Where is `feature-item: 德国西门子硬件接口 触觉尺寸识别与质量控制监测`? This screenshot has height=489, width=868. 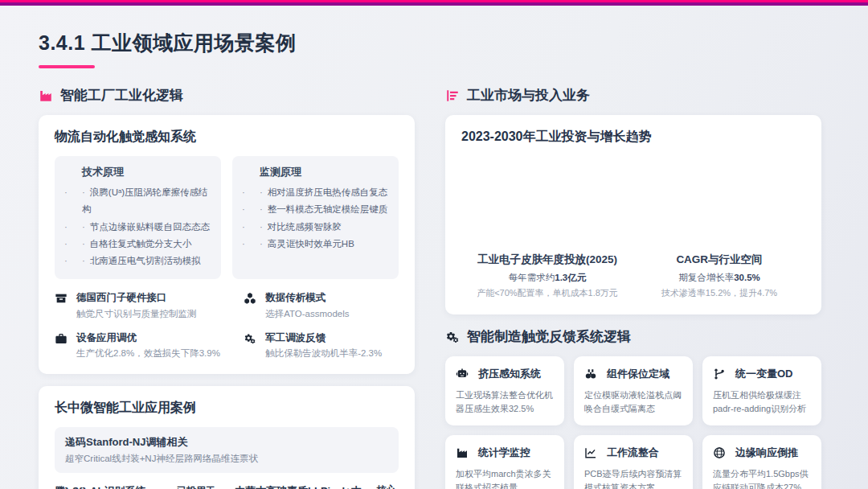 feature-item: 德国西门子硬件接口 触觉尺寸识别与质量控制监测 is located at coordinates (140, 306).